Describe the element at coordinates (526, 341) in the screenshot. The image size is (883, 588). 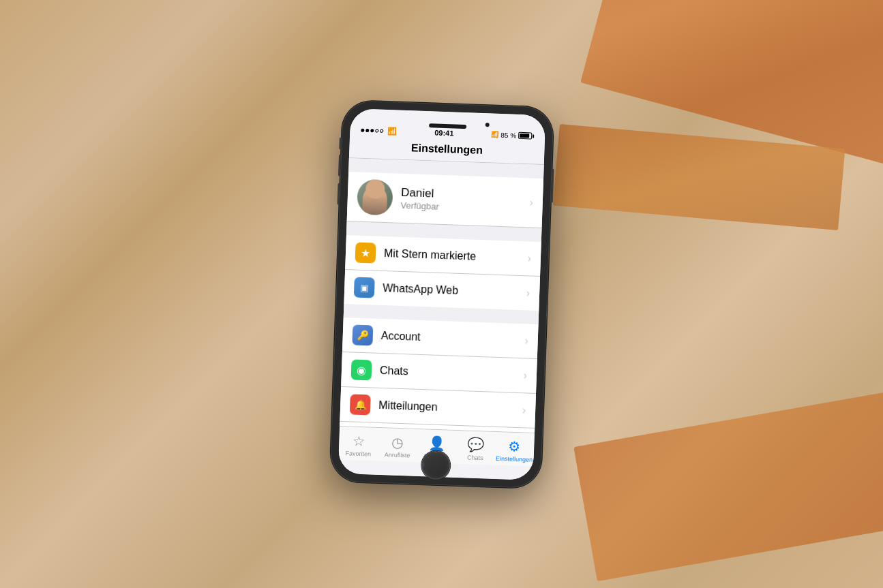
I see `account-chevron: ›` at that location.